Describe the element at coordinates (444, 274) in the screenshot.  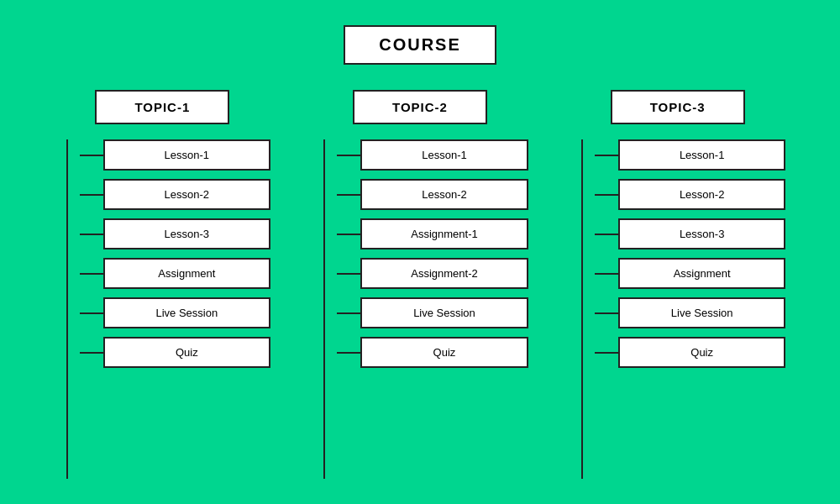
I see `leaf-box-2-4: Assignment-2` at that location.